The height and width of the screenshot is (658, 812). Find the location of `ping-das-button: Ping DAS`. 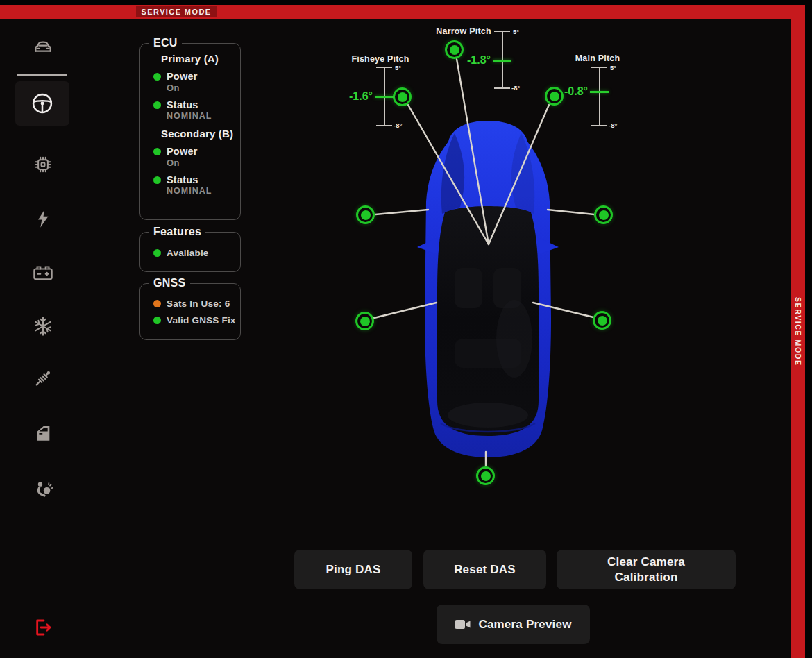

ping-das-button: Ping DAS is located at coordinates (353, 569).